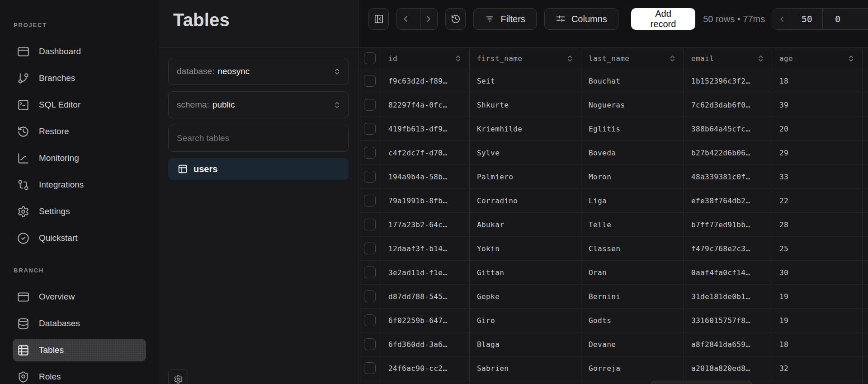  Describe the element at coordinates (728, 320) in the screenshot. I see `cell-email: 3316015757f8…` at that location.